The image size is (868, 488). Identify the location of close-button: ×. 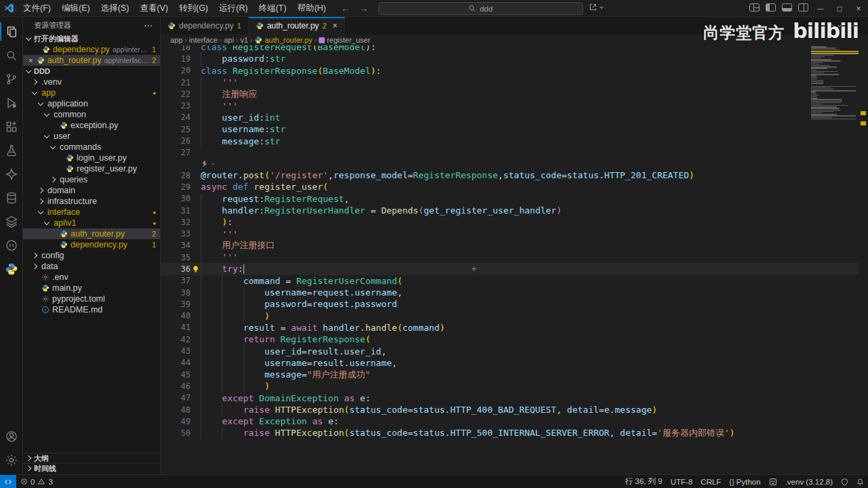
(859, 8).